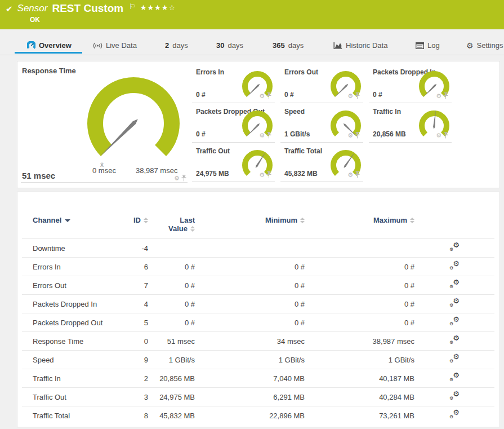 Image resolution: width=504 pixels, height=429 pixels. Describe the element at coordinates (258, 285) in the screenshot. I see `table-row-errors-out: Errors Out70 #0 #0 #⚙⚙` at that location.